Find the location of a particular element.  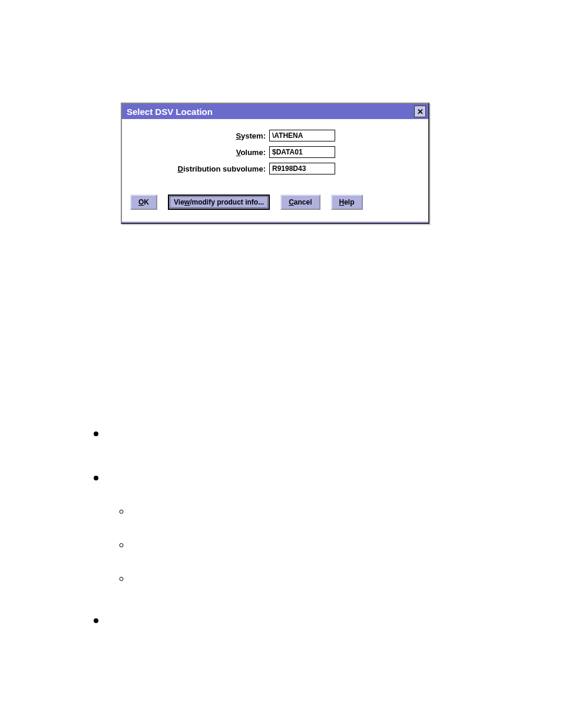

distribution-subvolume-input is located at coordinates (302, 169).